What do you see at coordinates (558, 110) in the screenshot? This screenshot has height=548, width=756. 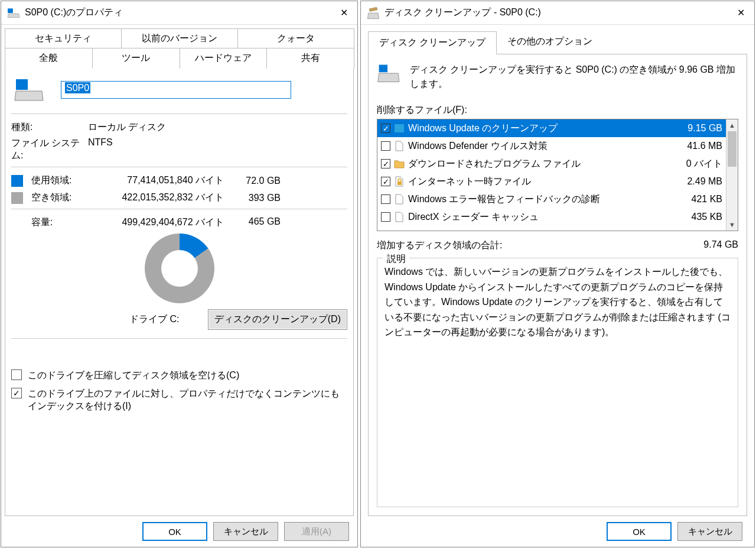 I see `files-to-delete-label: 削除するファイル(F):` at bounding box center [558, 110].